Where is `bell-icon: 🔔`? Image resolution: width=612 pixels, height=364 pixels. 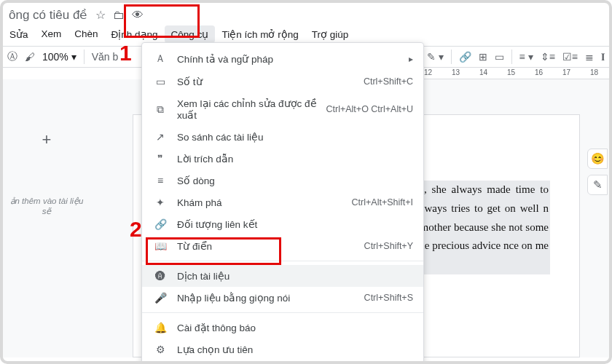 bell-icon: 🔔 is located at coordinates (160, 328).